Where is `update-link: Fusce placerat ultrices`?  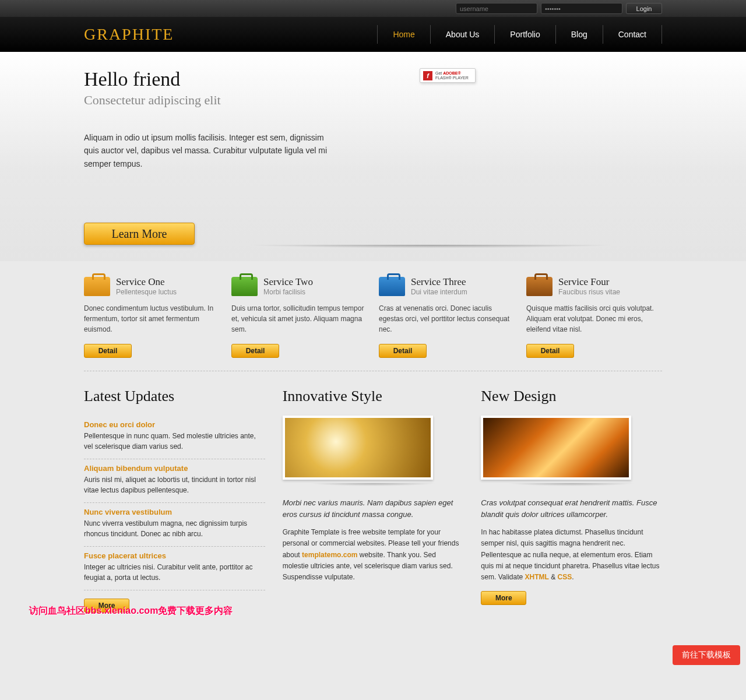 update-link: Fusce placerat ultrices is located at coordinates (125, 556).